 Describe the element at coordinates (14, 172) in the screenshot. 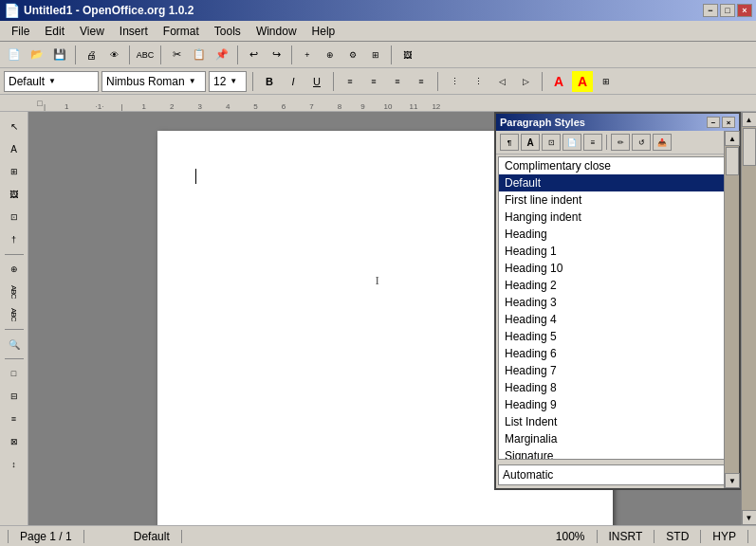

I see `table-tool: ⊞` at that location.